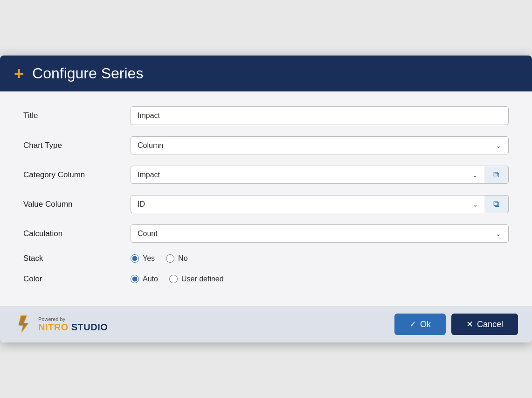  I want to click on stack-row: Stack Yes No, so click(266, 258).